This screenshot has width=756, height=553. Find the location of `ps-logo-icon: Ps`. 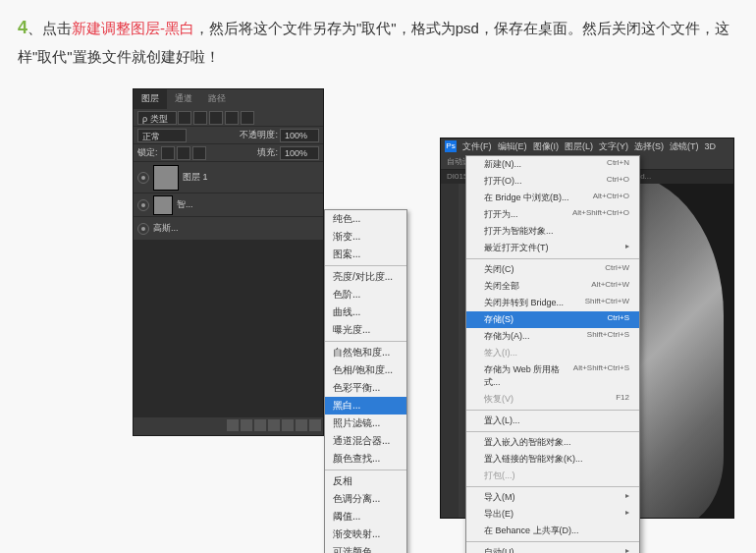

ps-logo-icon: Ps is located at coordinates (451, 146).